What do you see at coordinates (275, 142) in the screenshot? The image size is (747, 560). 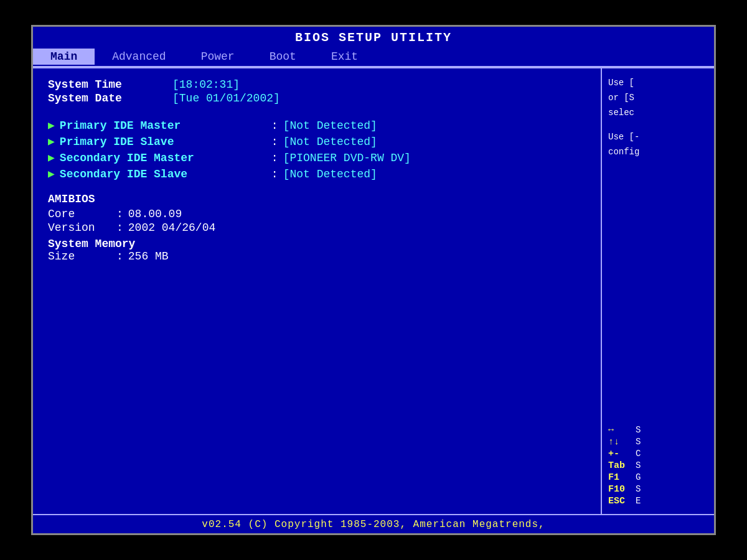 I see `ide-colon-1: :` at bounding box center [275, 142].